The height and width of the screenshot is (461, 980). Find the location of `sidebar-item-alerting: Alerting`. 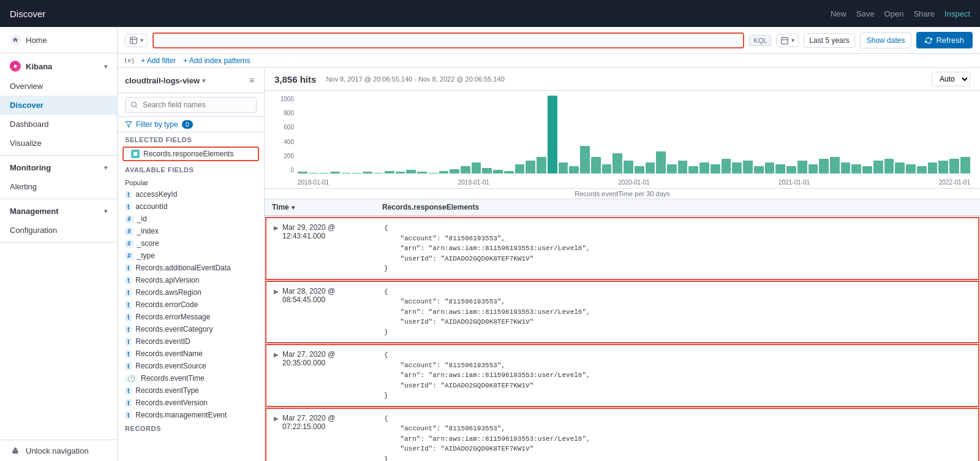

sidebar-item-alerting: Alerting is located at coordinates (59, 186).